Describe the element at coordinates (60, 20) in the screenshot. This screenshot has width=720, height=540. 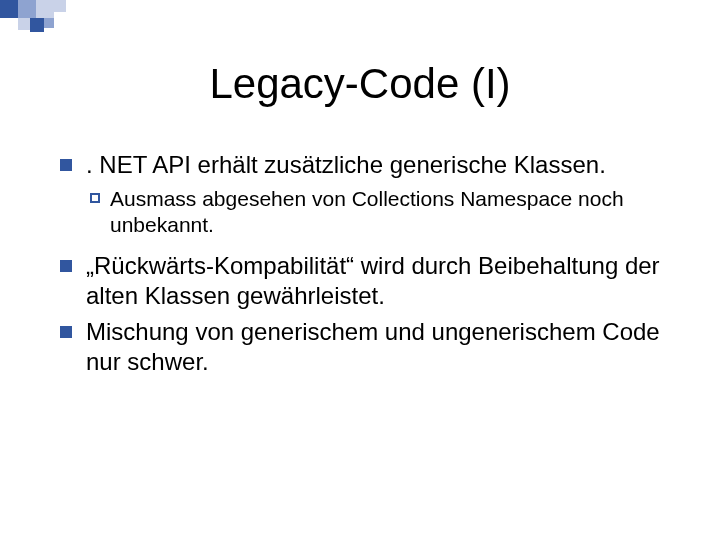
I see `corner-decoration` at that location.